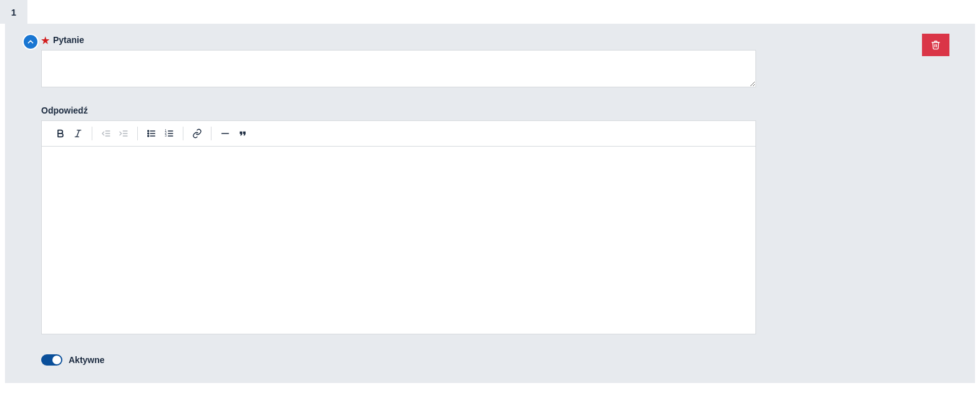 The image size is (980, 393). What do you see at coordinates (124, 133) in the screenshot?
I see `indent-icon` at bounding box center [124, 133].